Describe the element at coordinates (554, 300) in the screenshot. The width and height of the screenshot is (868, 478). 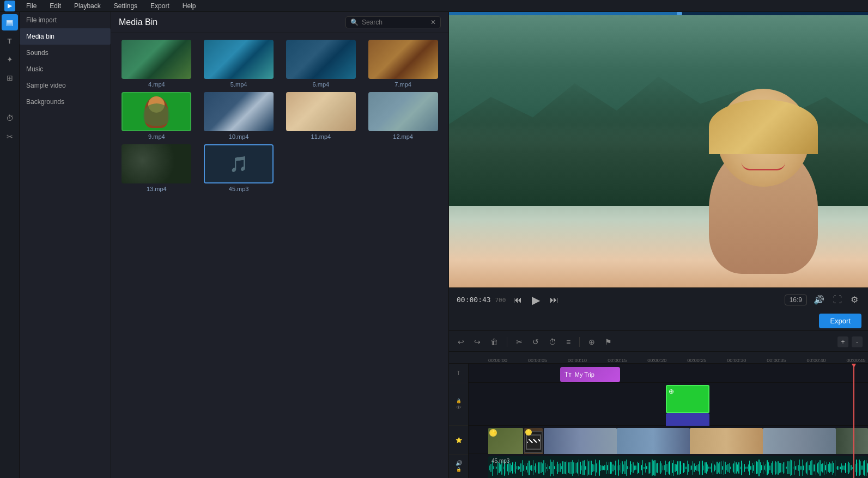
I see `skip-forward-btn: ⏭` at that location.